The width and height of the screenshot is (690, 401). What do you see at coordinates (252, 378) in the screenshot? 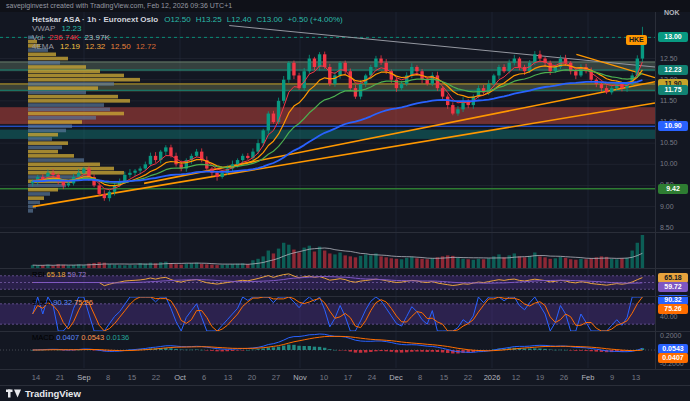
I see `time-axis-label: 20` at bounding box center [252, 378].